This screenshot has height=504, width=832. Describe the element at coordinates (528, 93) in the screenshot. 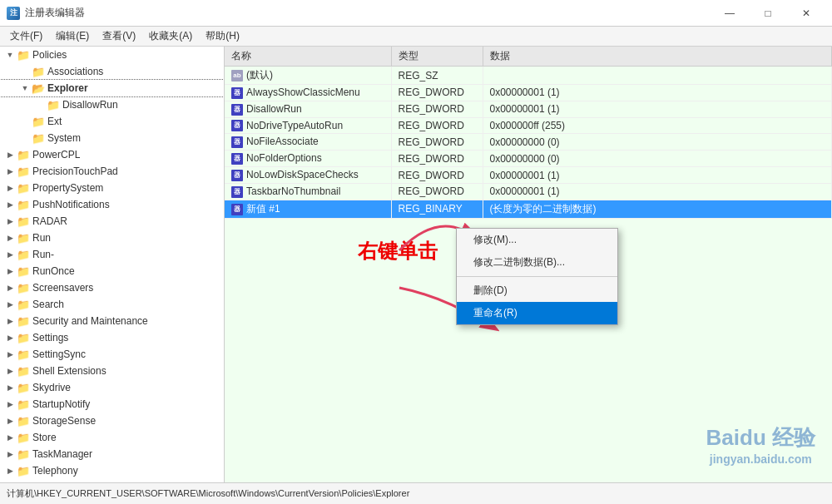

I see `table-row: 器AlwaysShowClassicMenuREG_DWORD0x0000000…` at that location.